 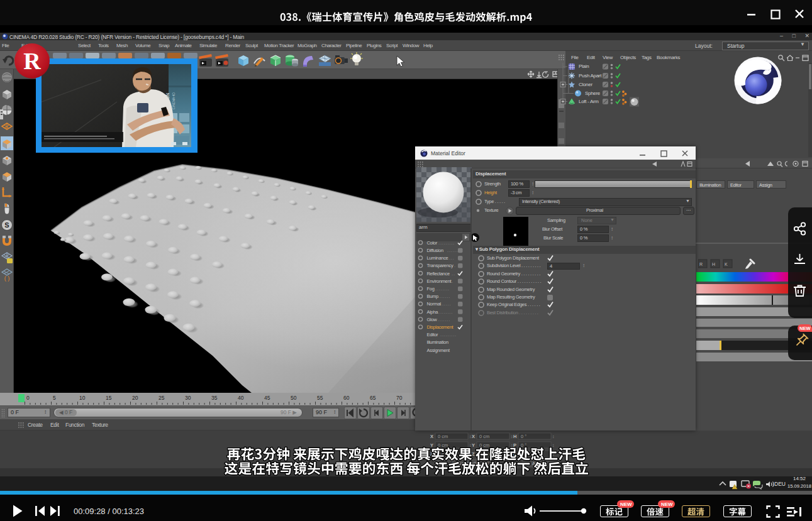 What do you see at coordinates (399, 398) in the screenshot?
I see `svg-text: 70` at bounding box center [399, 398].